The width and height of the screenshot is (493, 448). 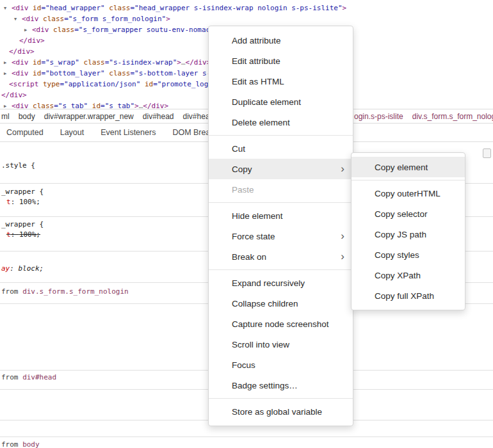 I want to click on tree-line: ▼<div class="s_form s_form_nologin">, so click(x=247, y=19).